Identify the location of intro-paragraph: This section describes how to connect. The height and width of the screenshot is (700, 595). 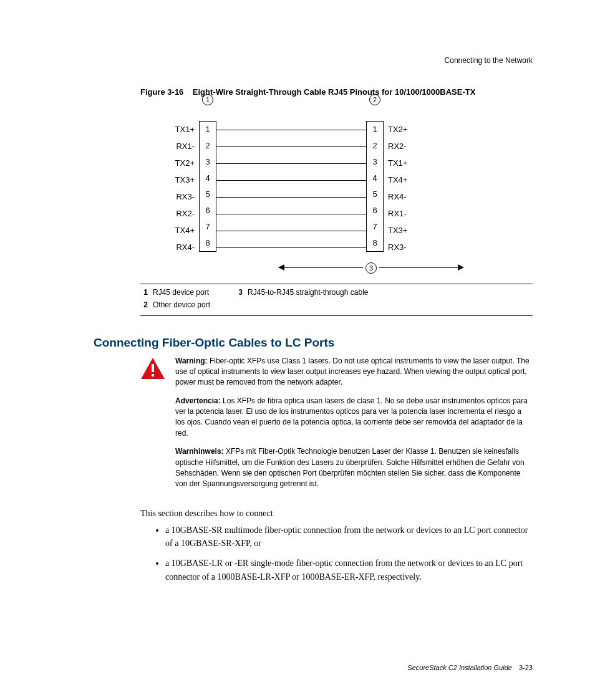
(337, 514).